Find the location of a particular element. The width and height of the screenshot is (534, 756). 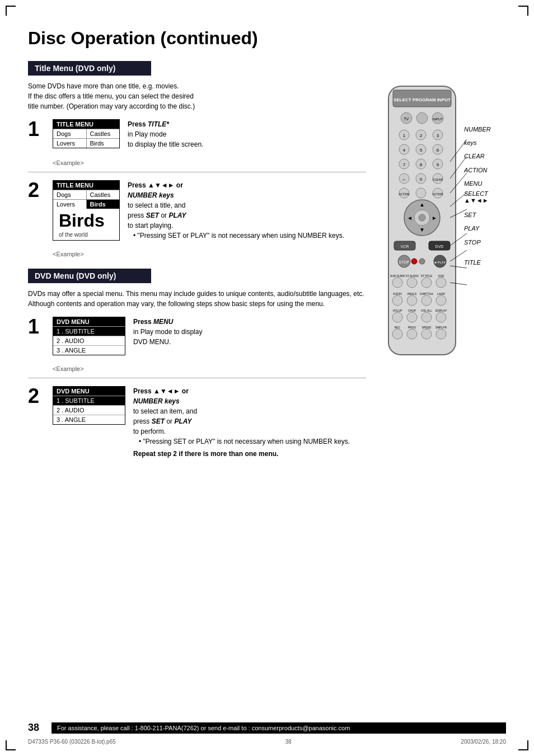

page-title: Disc Operation (continued) is located at coordinates (267, 38).